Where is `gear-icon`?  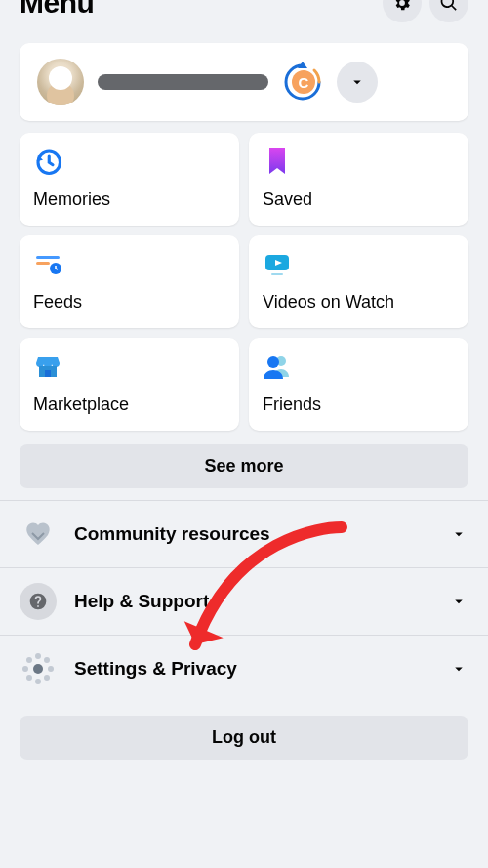
gear-icon is located at coordinates (402, 6).